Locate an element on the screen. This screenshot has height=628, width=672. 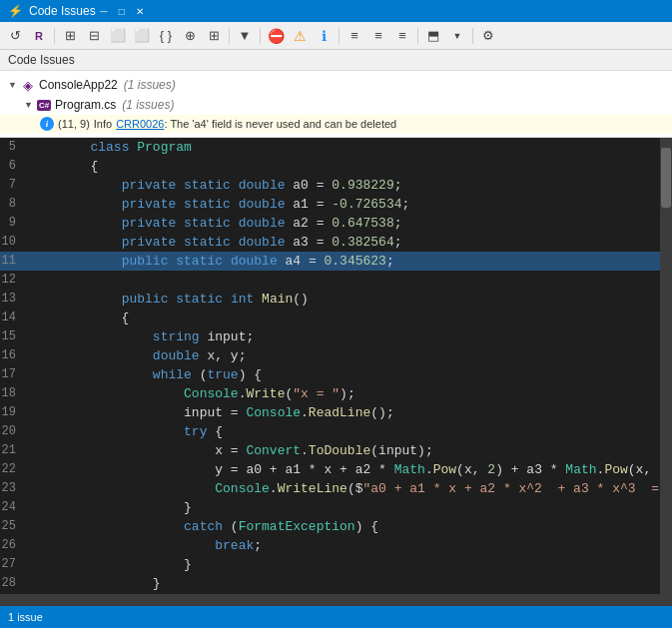
code-line: 10 private static double a3 = 0.382564; is located at coordinates (330, 242).